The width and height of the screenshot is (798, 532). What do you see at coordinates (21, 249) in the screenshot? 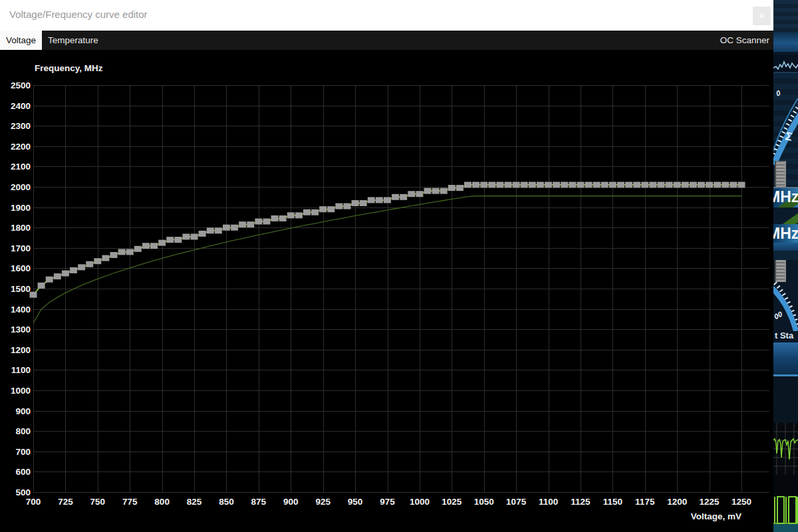
I see `y-tick-label: 1700` at bounding box center [21, 249].